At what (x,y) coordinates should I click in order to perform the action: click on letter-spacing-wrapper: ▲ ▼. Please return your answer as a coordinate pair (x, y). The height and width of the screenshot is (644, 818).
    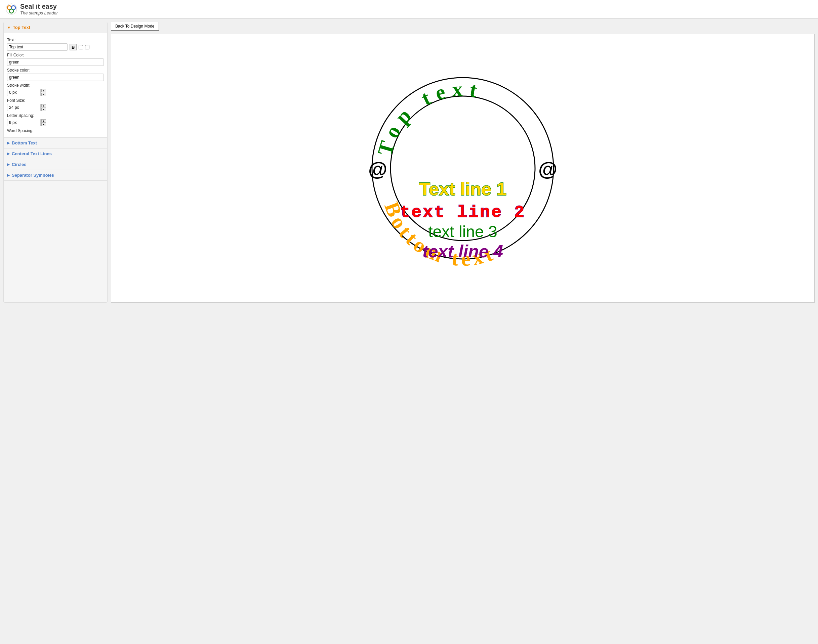
    Looking at the image, I should click on (55, 123).